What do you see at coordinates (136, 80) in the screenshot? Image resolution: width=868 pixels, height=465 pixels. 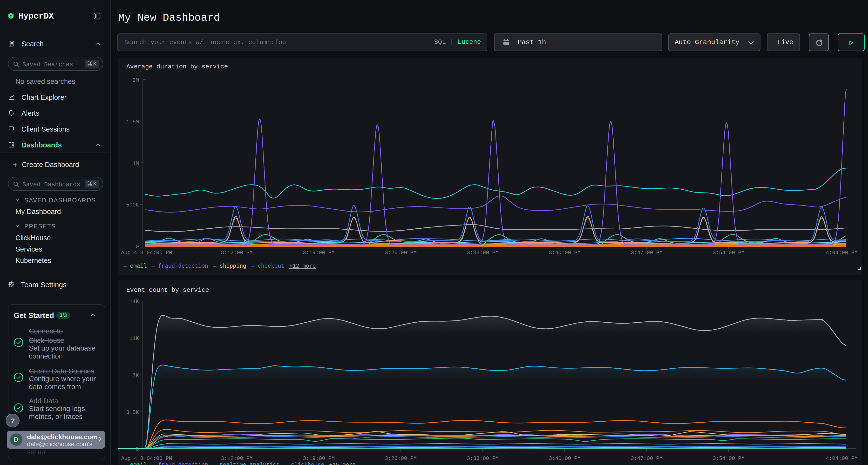 I see `svg-text: 2M` at bounding box center [136, 80].